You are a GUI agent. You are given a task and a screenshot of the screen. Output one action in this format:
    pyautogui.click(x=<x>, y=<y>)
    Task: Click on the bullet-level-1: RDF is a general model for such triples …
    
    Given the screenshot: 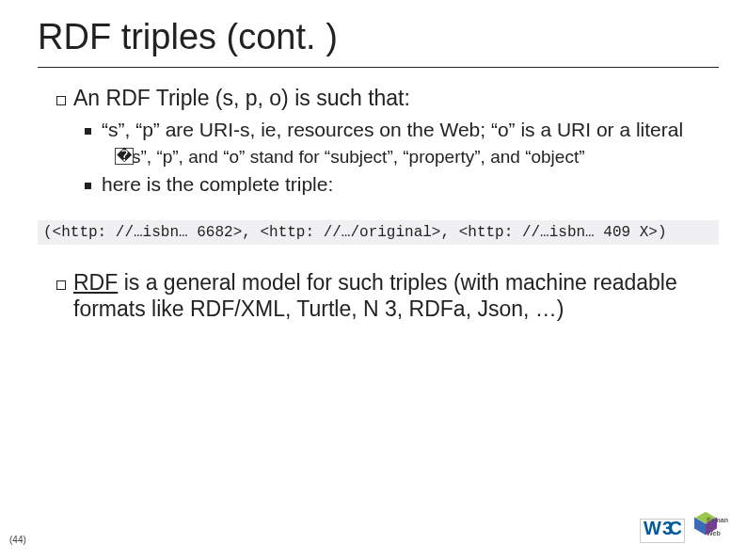 What is the action you would take?
    pyautogui.click(x=383, y=296)
    